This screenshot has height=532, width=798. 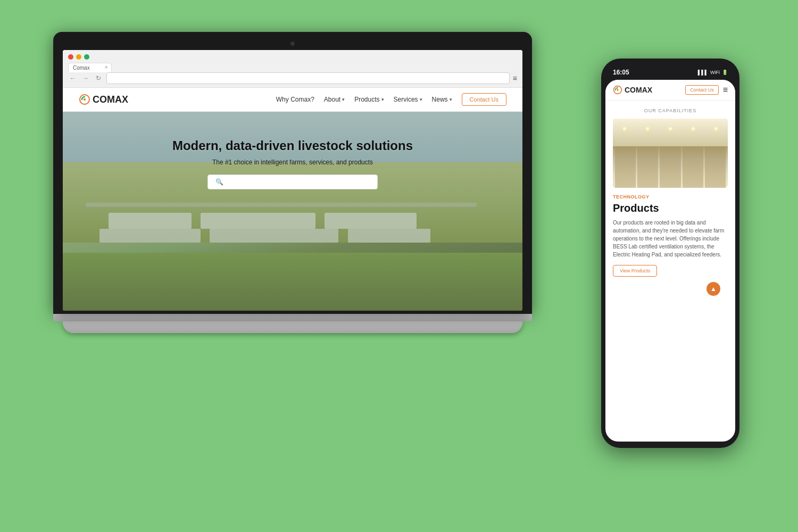 What do you see at coordinates (706, 90) in the screenshot?
I see `phone-nav-right: Contact Us ≡` at bounding box center [706, 90].